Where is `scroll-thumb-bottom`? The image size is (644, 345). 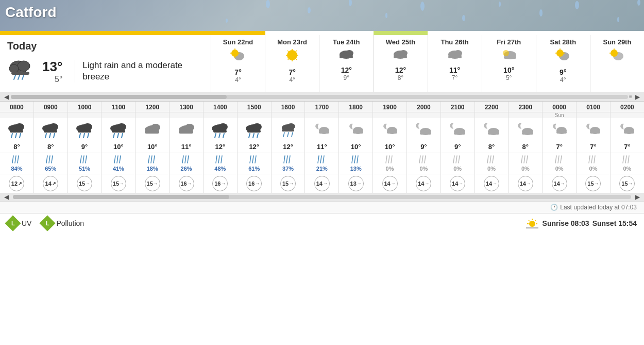 scroll-thumb-bottom is located at coordinates (121, 197).